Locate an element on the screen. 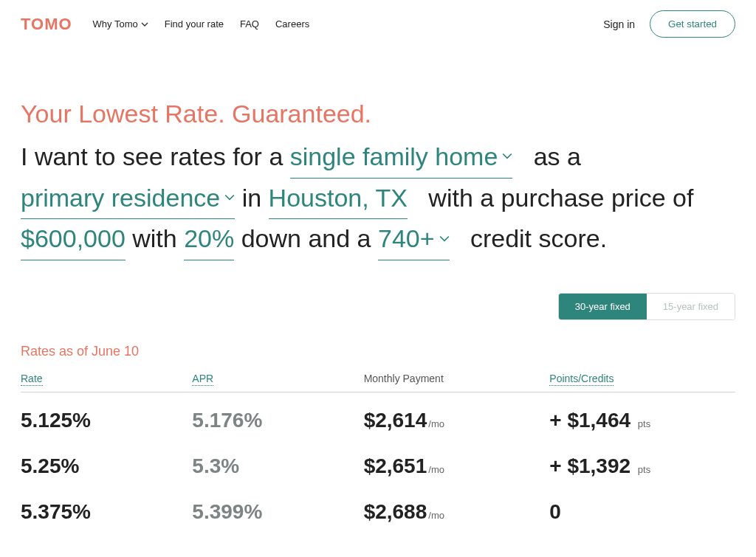  cell-rate: 5.375% is located at coordinates (106, 507).